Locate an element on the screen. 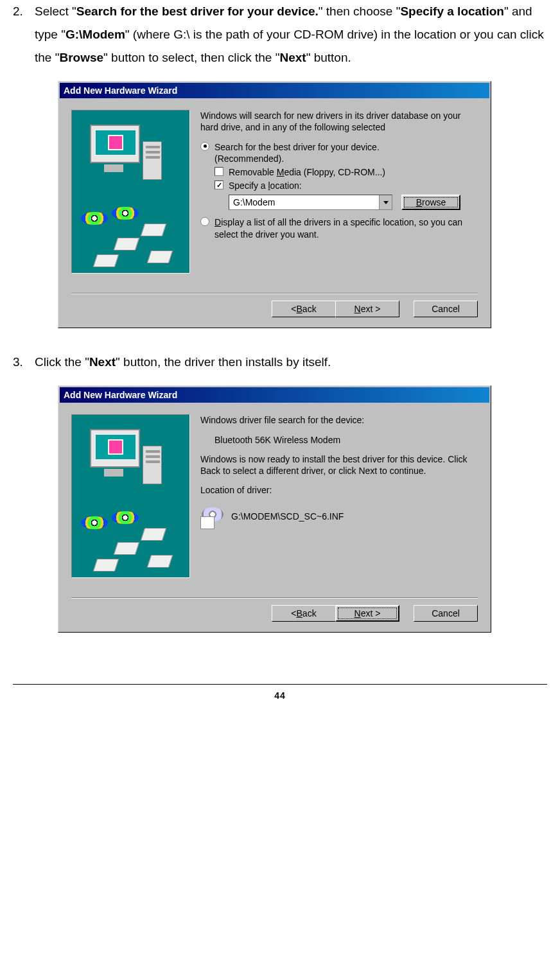 This screenshot has height=955, width=560. radio-display-list: Display a list of all the drivers in a s… is located at coordinates (339, 228).